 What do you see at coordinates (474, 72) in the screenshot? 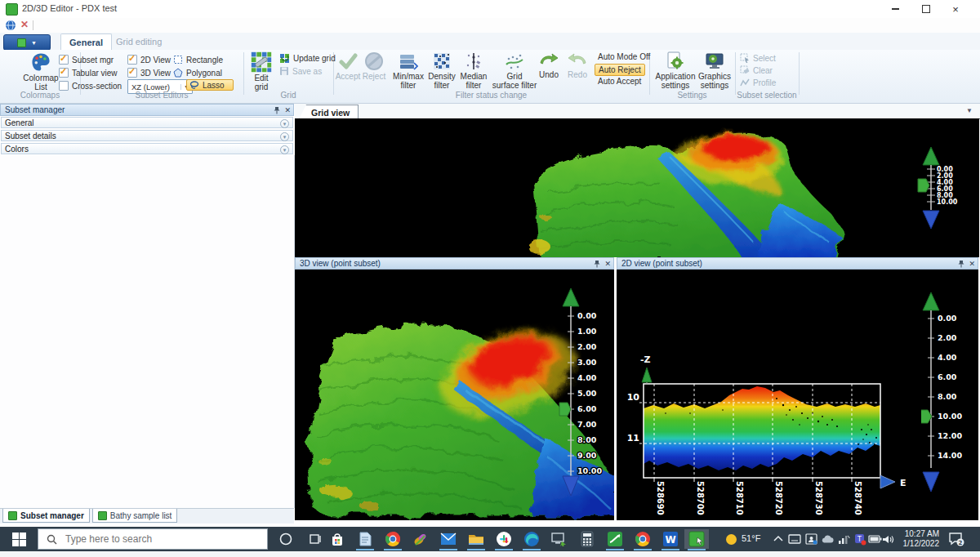
I see `median-filter-button: Medianfilter` at bounding box center [474, 72].